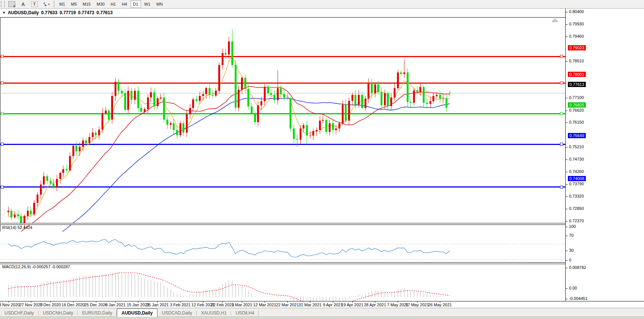  I want to click on ohlc-open: 0.77633, so click(49, 13).